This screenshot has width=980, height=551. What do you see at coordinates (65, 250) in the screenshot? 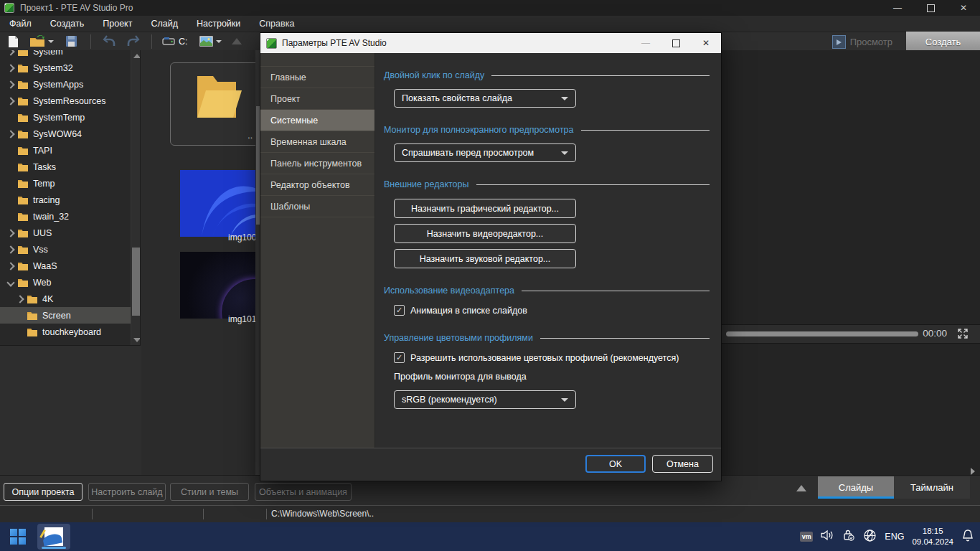
I see `tree-item-vss: Vss` at bounding box center [65, 250].